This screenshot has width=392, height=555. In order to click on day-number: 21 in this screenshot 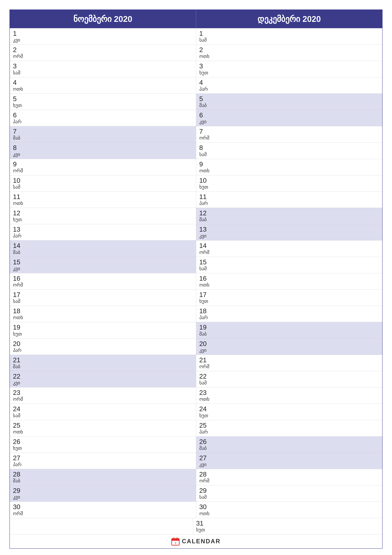, I will do `click(103, 360)`.